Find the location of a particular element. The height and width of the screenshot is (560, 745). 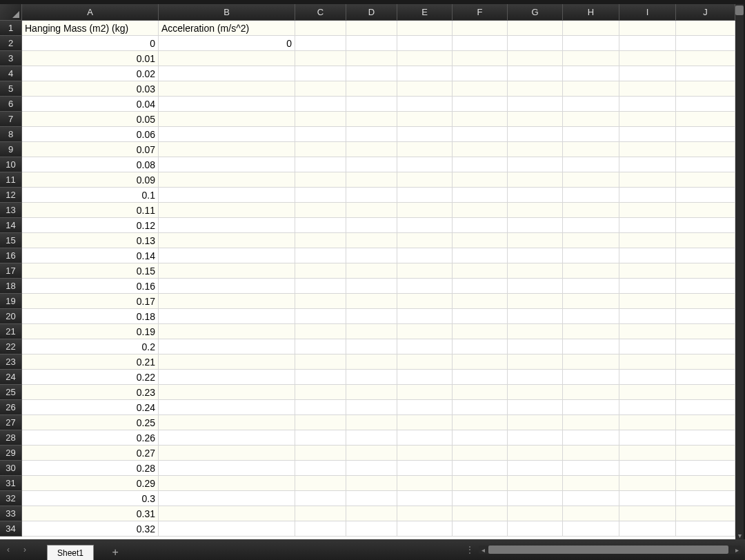

horizontal-scrollbar: ◂ ▸ is located at coordinates (610, 550).